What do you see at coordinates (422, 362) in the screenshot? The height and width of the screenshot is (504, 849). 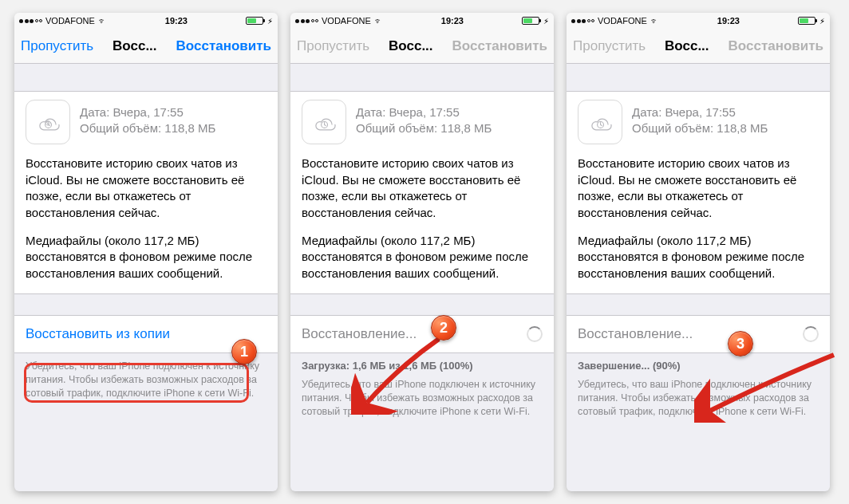 I see `download-progress-line: Загрузка: 1,6 МБ из 1,6 МБ (100%)` at bounding box center [422, 362].